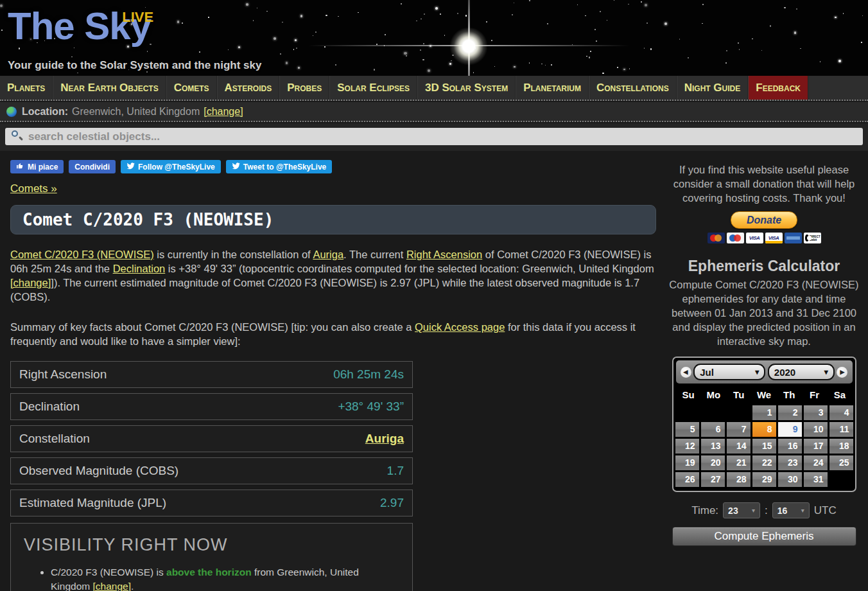  What do you see at coordinates (791, 510) in the screenshot?
I see `time-minute-select: 16 ▾` at bounding box center [791, 510].